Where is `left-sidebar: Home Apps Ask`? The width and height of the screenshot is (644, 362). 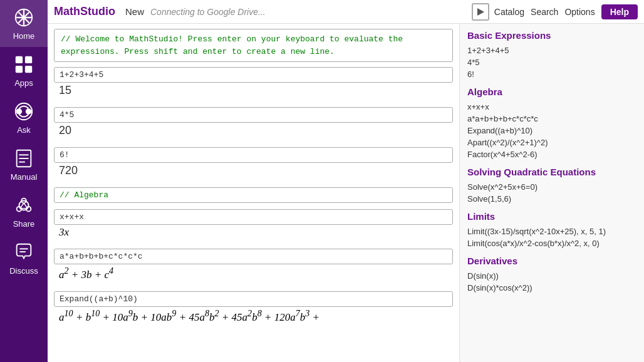
left-sidebar: Home Apps Ask is located at coordinates (24, 181).